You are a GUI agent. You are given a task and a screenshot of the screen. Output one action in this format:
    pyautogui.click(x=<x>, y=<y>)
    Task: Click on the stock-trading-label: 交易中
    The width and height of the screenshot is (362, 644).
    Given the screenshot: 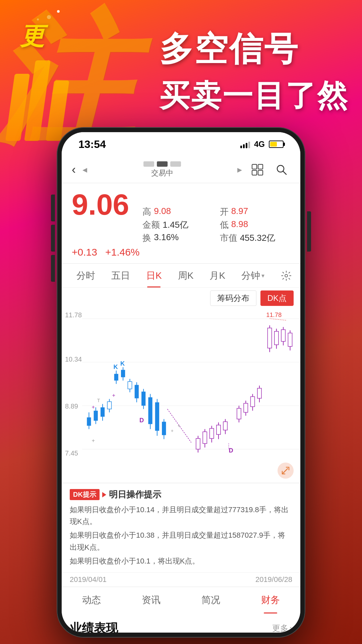 What is the action you would take?
    pyautogui.click(x=162, y=173)
    